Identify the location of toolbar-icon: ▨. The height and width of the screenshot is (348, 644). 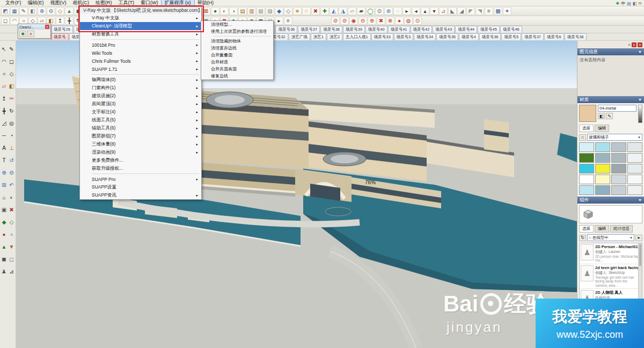
(270, 11).